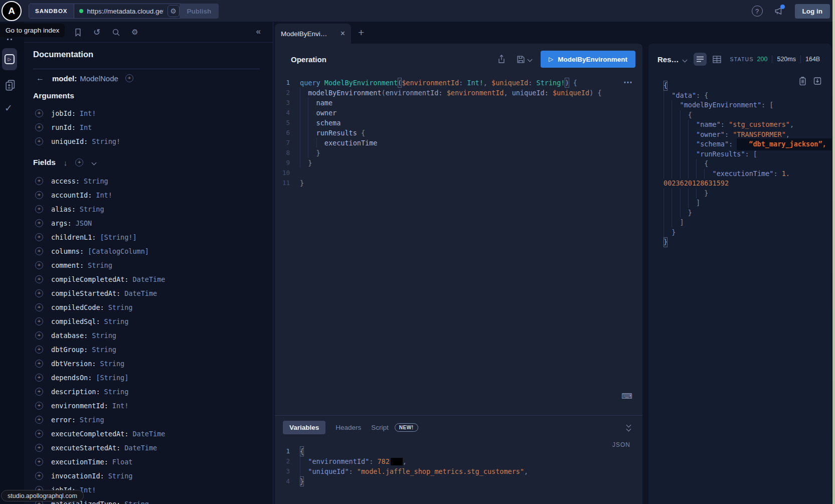  What do you see at coordinates (99, 78) in the screenshot?
I see `field-type-link: ModelNode` at bounding box center [99, 78].